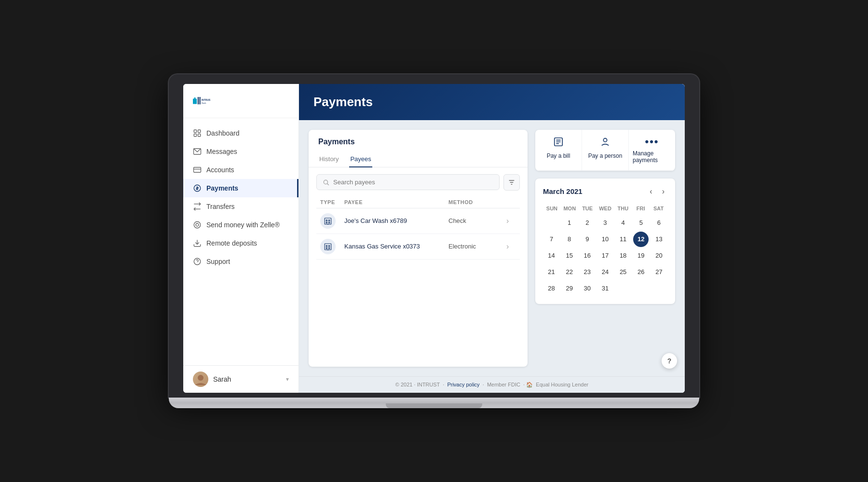  What do you see at coordinates (587, 289) in the screenshot?
I see `calendar-day: 30` at bounding box center [587, 289].